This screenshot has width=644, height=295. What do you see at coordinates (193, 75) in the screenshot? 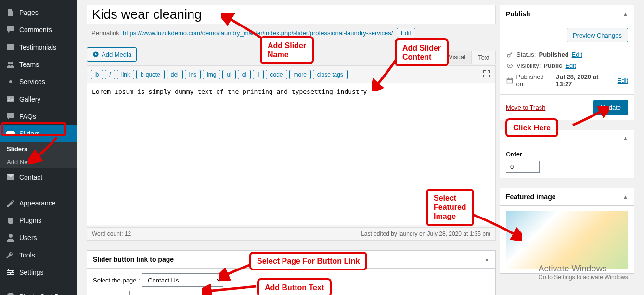
I see `qt-ins: ins` at bounding box center [193, 75].